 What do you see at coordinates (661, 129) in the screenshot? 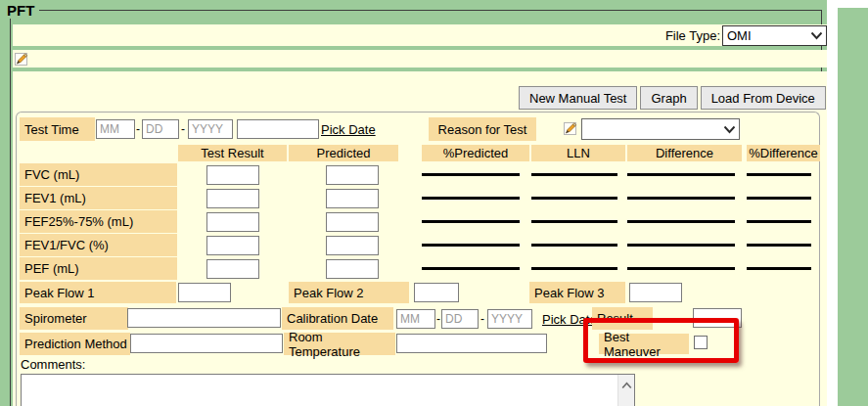
I see `reason-for-test-select` at bounding box center [661, 129].